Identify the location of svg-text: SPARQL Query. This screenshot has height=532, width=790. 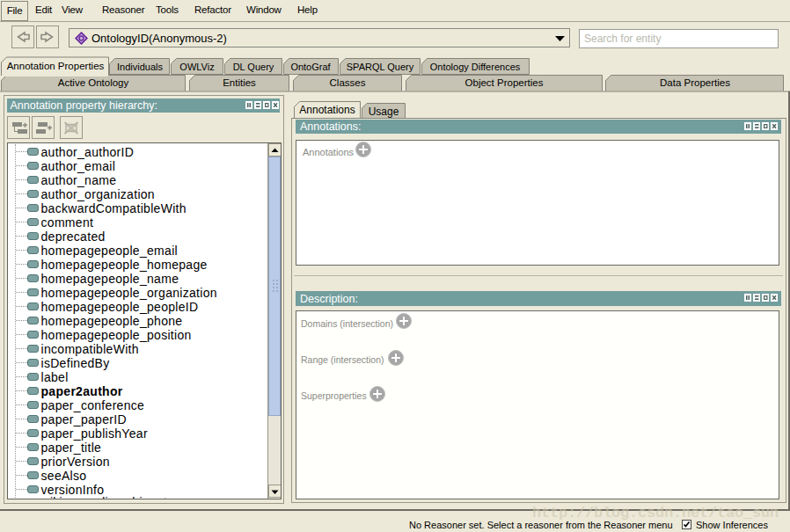
(380, 67).